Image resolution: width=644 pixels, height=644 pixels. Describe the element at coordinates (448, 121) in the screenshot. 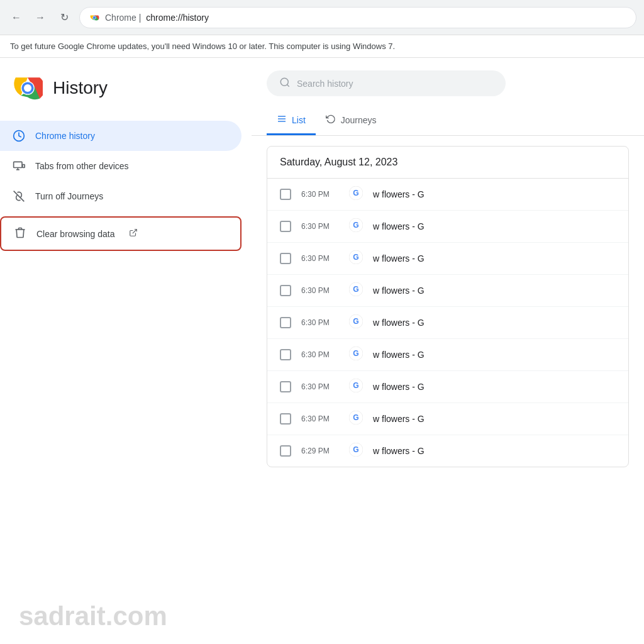

I see `tabs-row: List Journeys` at that location.